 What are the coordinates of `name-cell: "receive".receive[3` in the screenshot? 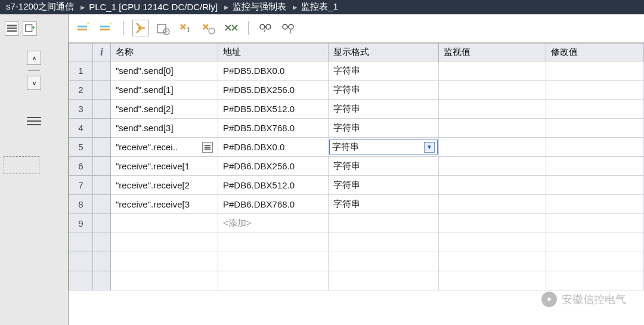 It's located at (165, 205).